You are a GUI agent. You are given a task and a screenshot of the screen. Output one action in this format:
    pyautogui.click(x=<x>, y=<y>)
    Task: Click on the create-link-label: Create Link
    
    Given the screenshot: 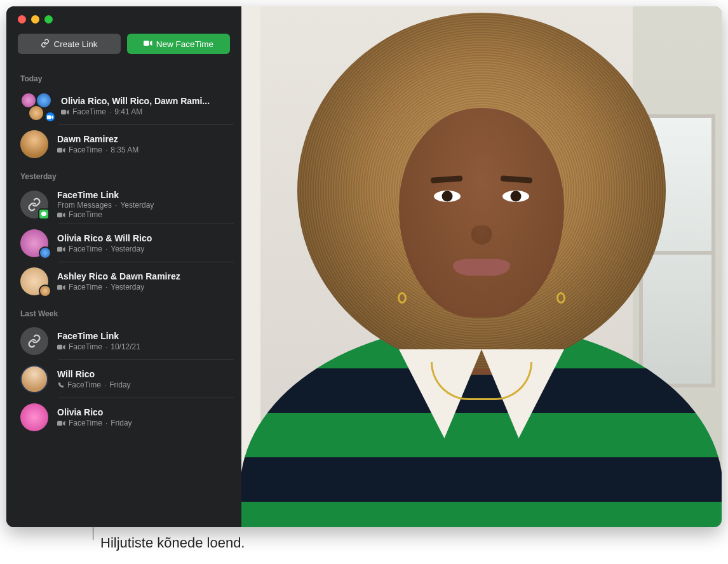 What is the action you would take?
    pyautogui.click(x=75, y=44)
    